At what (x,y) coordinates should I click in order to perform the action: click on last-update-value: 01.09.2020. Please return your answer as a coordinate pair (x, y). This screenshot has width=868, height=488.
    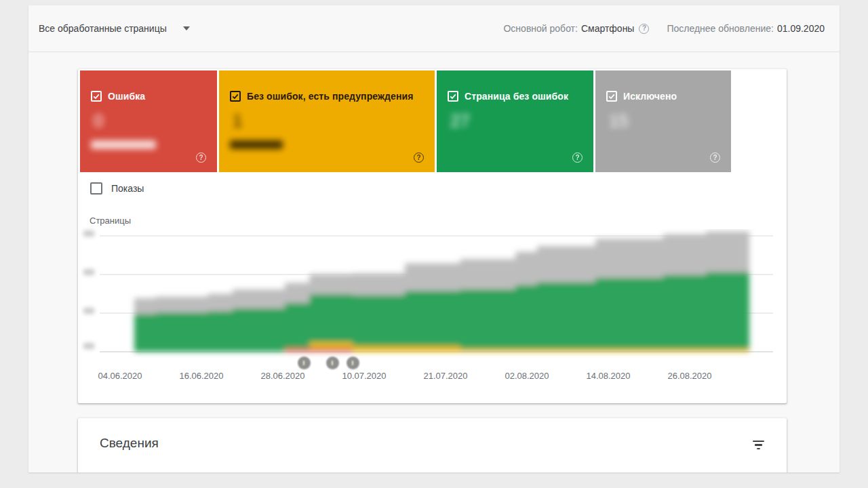
    Looking at the image, I should click on (801, 28).